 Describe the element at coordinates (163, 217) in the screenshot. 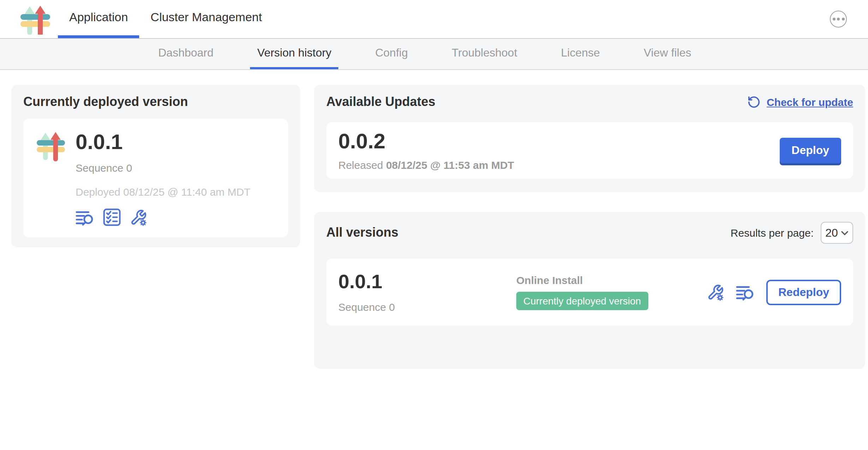

I see `deployed-actions` at that location.